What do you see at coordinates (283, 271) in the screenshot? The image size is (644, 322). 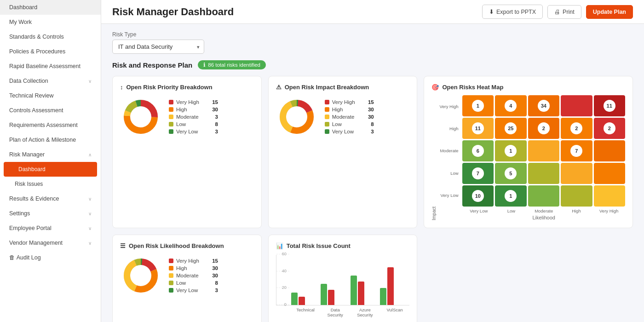 I see `y-tick: 40` at bounding box center [283, 271].